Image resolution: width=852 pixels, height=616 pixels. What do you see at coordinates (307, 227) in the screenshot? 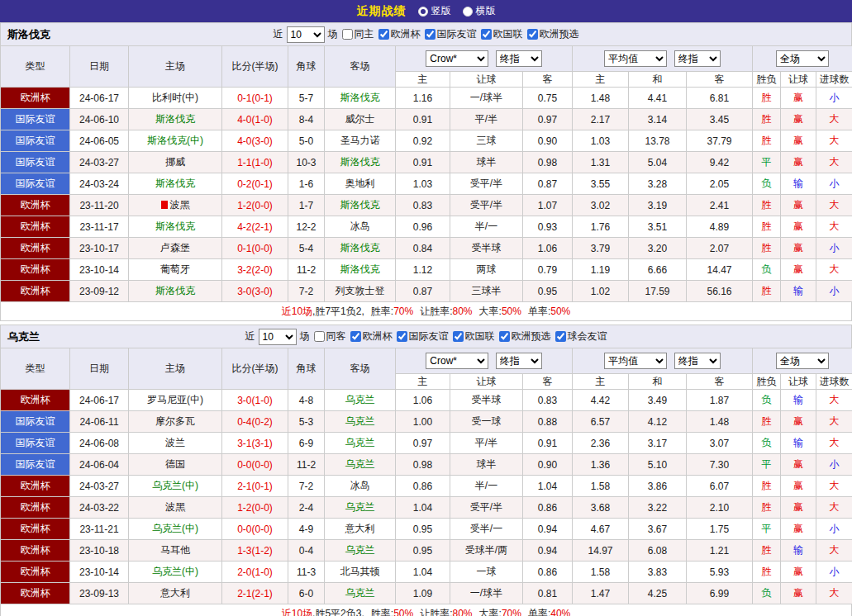
I see `corner-score: 12-2` at bounding box center [307, 227].